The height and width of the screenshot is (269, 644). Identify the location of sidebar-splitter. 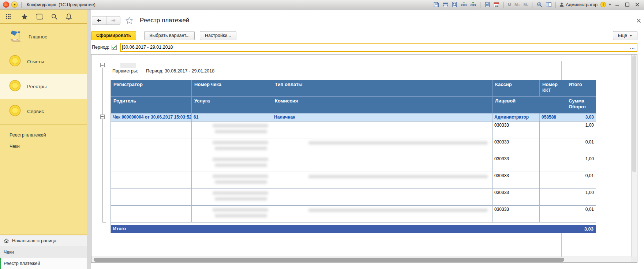
(89, 139).